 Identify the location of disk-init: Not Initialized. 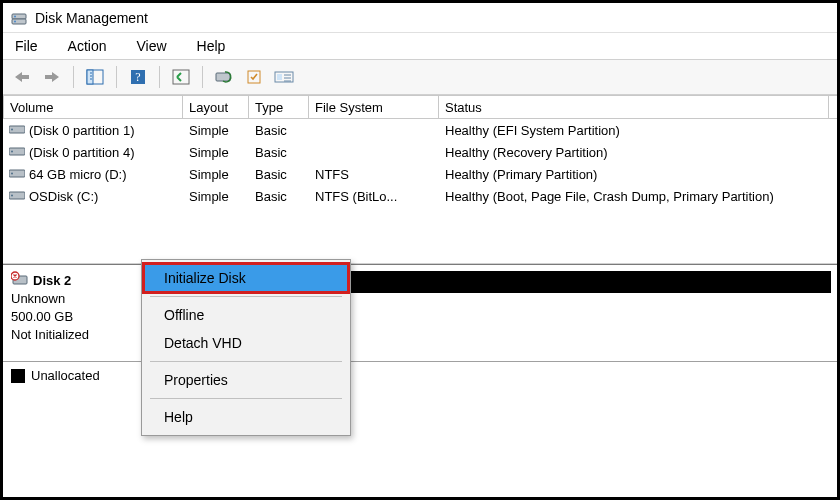
(72, 335).